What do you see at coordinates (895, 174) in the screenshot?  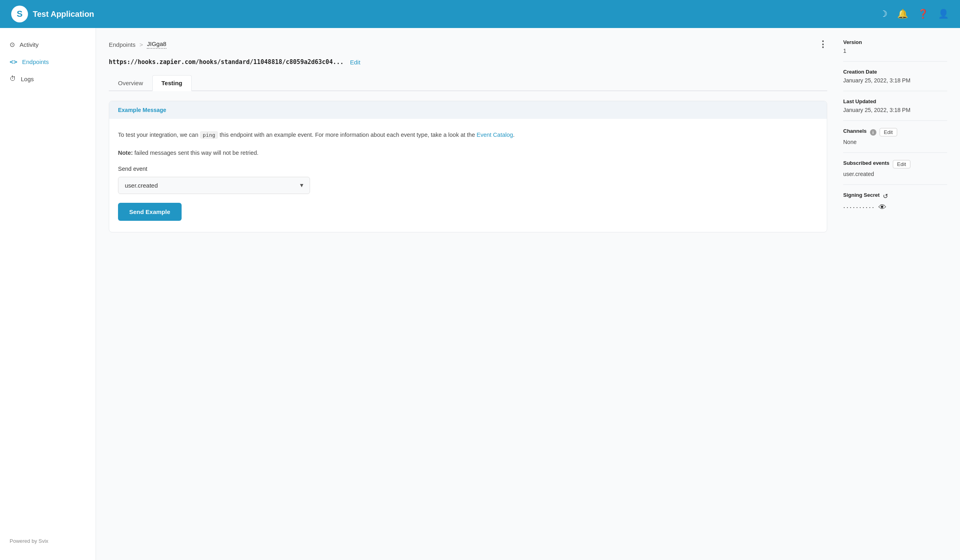 I see `subscribed-events-value: user.created` at bounding box center [895, 174].